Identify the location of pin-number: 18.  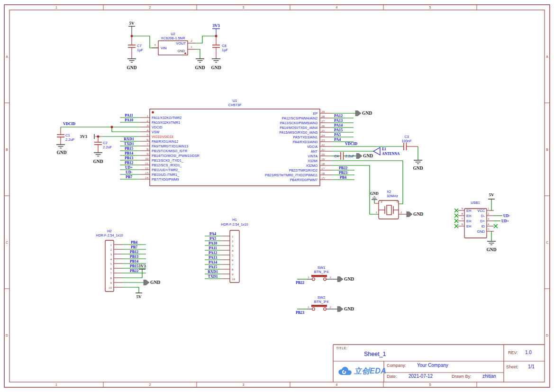
(323, 164).